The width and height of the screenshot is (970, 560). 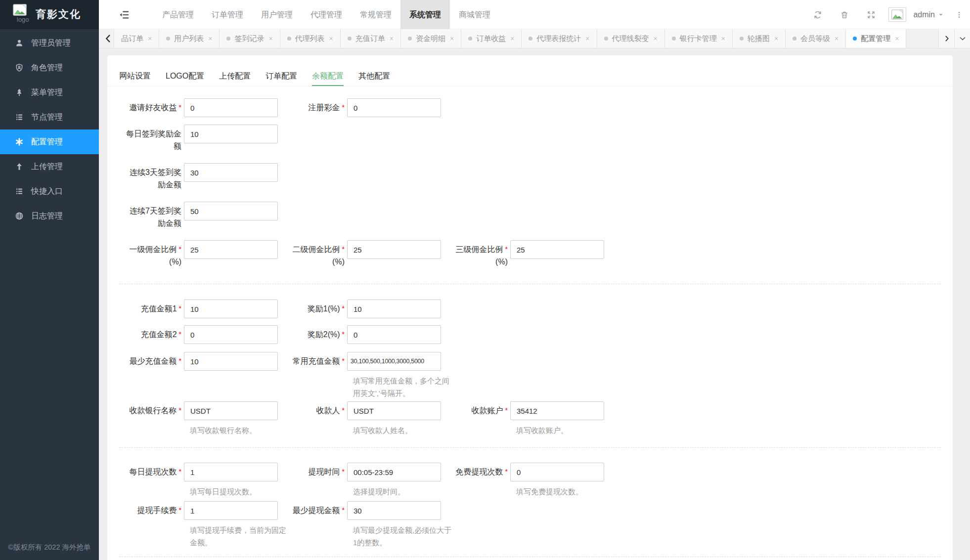 I want to click on field-label-text: 连续3天签到奖励金额, so click(x=155, y=178).